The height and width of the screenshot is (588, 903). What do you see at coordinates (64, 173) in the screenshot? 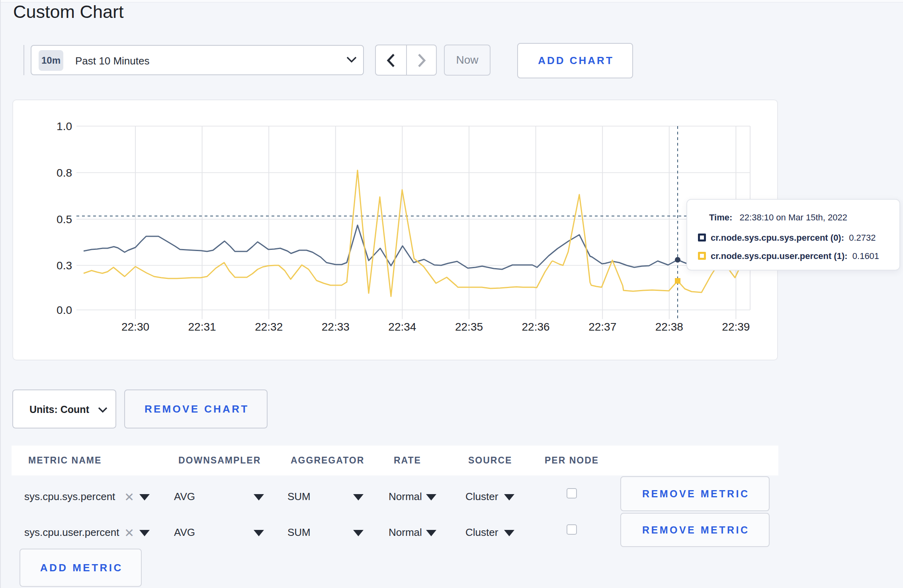
I see `svg-text: 0.8` at bounding box center [64, 173].